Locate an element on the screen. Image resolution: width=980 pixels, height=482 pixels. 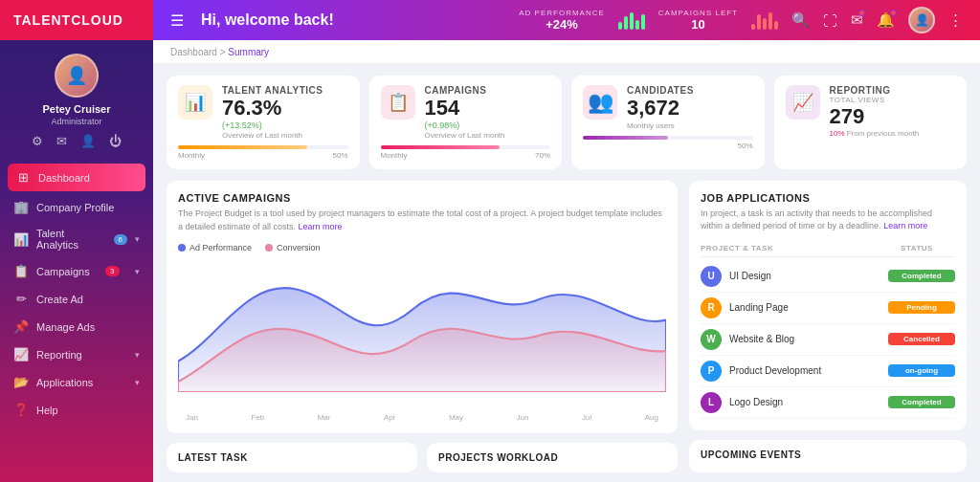
sidebar-item-manage-ads: 📌 Manage Ads is located at coordinates (77, 327).